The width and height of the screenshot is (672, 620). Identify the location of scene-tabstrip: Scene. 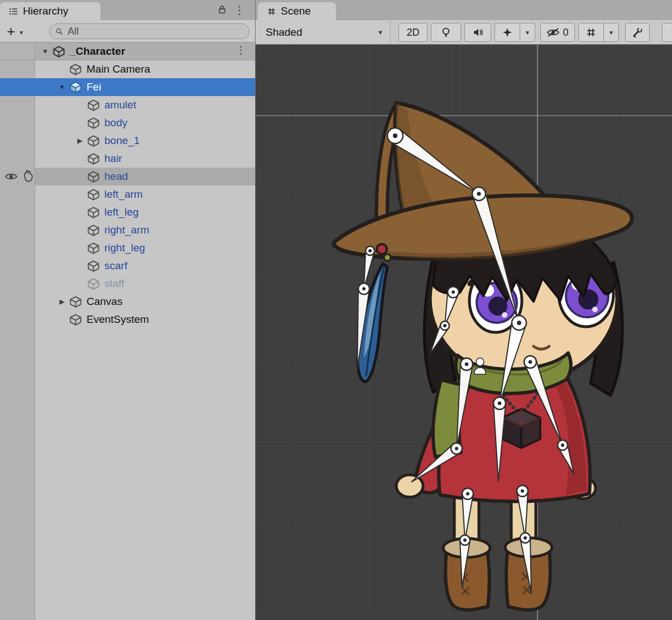
(464, 10).